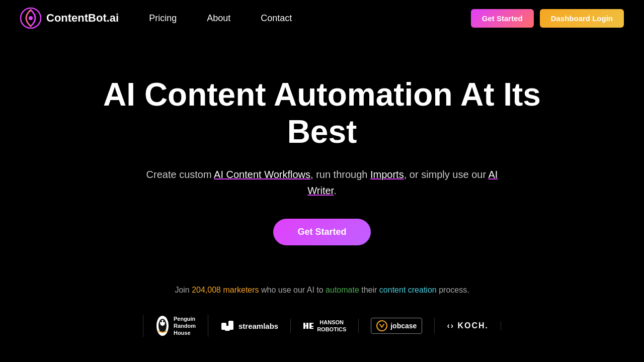 This screenshot has width=644, height=362. I want to click on get-started-hero-button: Get Started, so click(322, 232).